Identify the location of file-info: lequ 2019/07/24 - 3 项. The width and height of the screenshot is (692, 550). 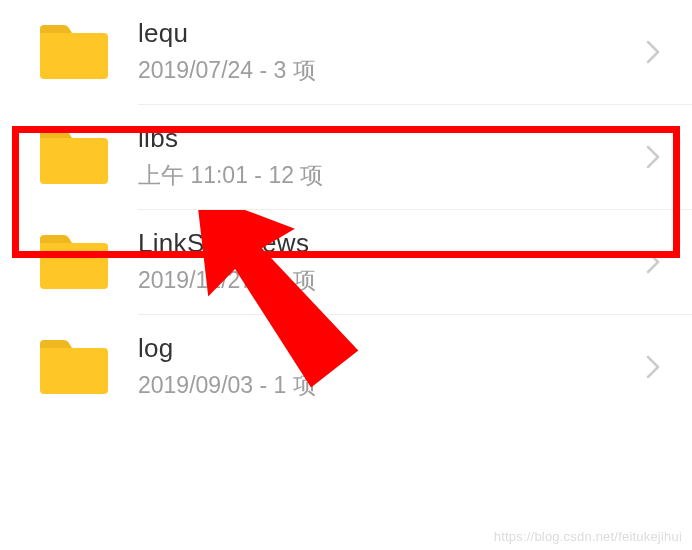
(392, 52).